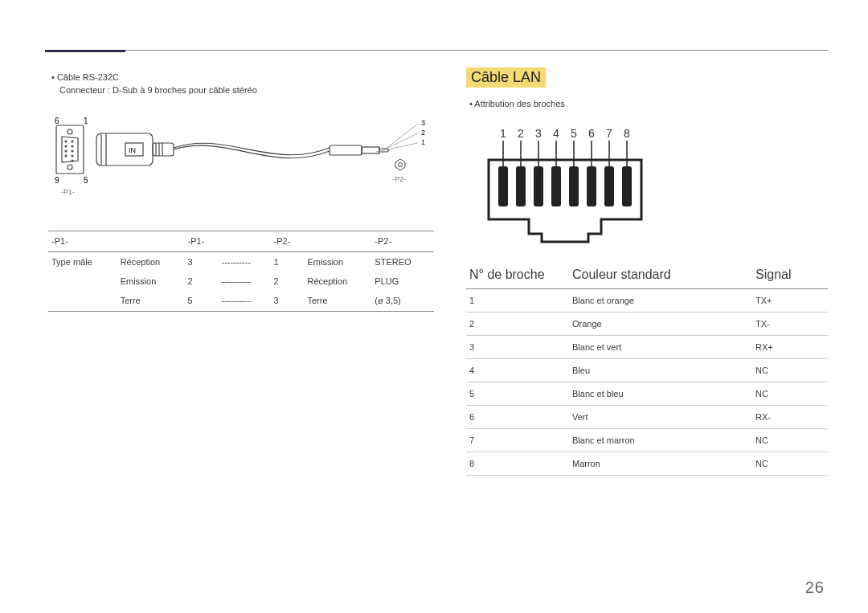 The height and width of the screenshot is (613, 868). What do you see at coordinates (288, 241) in the screenshot?
I see `t1-h4: -P2-` at bounding box center [288, 241].